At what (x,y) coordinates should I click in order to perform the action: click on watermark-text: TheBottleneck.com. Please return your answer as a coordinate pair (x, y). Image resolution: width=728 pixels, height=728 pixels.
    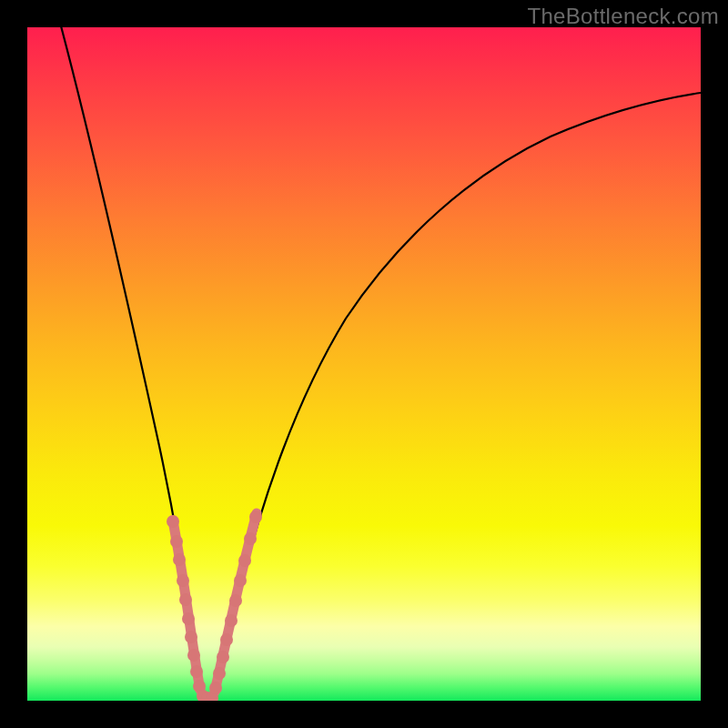
    Looking at the image, I should click on (622, 16).